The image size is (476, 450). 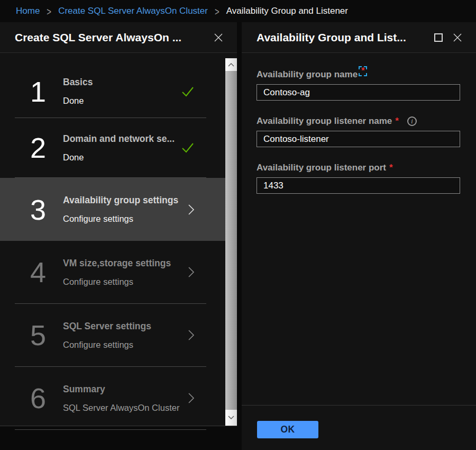 What do you see at coordinates (287, 11) in the screenshot?
I see `breadcrumb-current-page: Availability Group and Listener` at bounding box center [287, 11].